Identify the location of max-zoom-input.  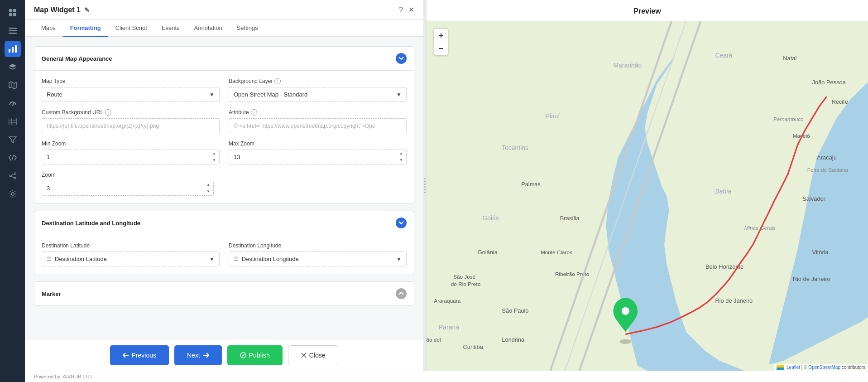
(318, 157).